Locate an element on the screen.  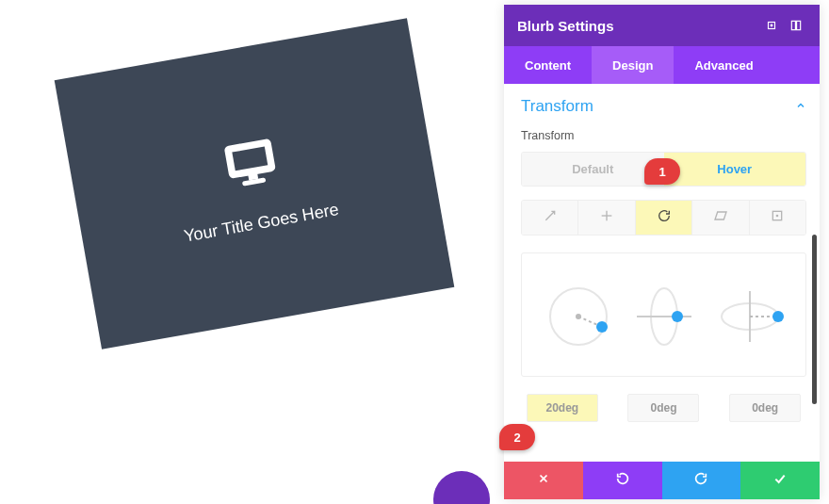
tab-content: Content is located at coordinates (548, 65).